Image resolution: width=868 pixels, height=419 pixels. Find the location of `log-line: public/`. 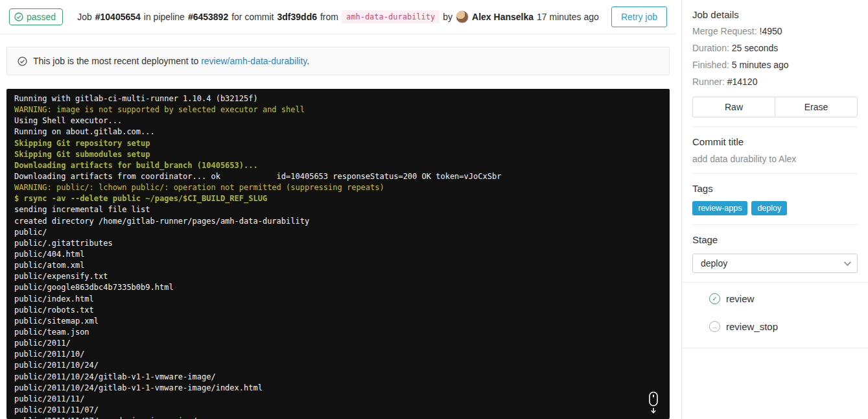

log-line: public/ is located at coordinates (338, 232).